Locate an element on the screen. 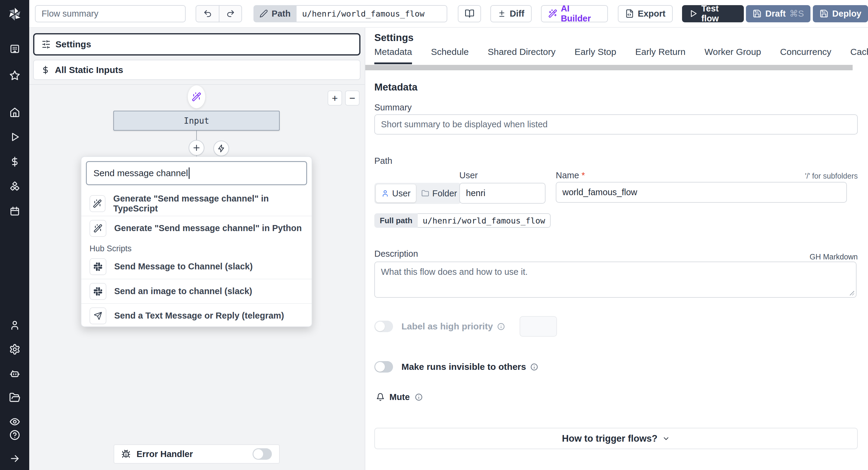 This screenshot has width=868, height=470. undo-button is located at coordinates (208, 13).